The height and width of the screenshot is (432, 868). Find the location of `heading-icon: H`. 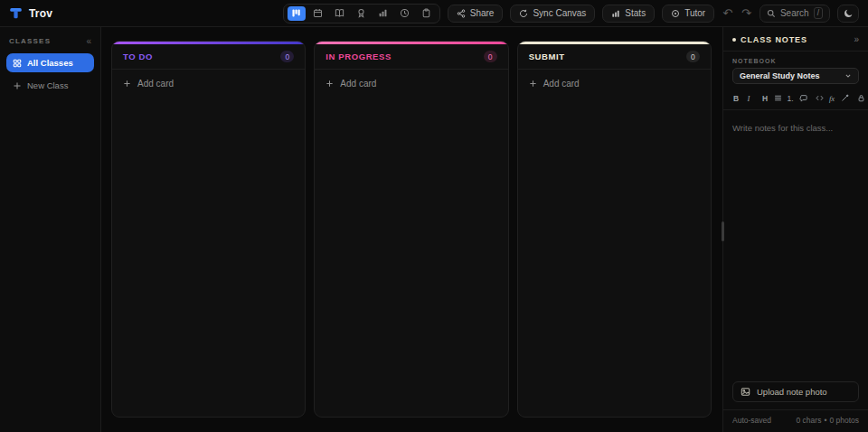

heading-icon: H is located at coordinates (765, 98).